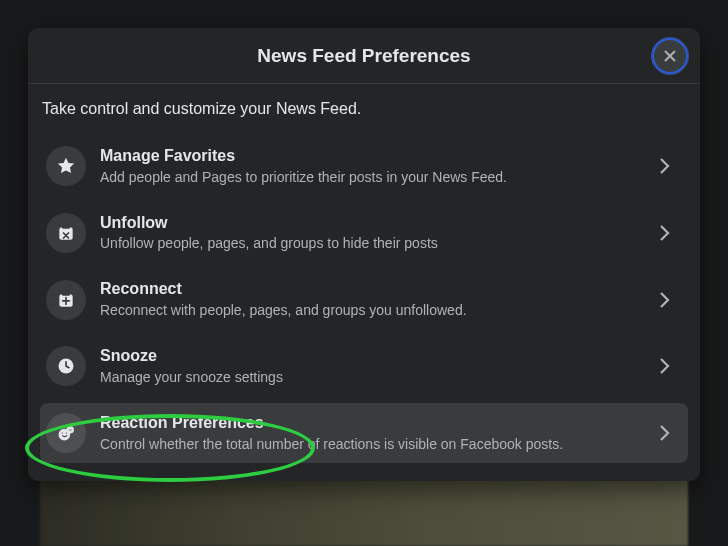 The width and height of the screenshot is (728, 546). What do you see at coordinates (66, 166) in the screenshot?
I see `star-icon-circle` at bounding box center [66, 166].